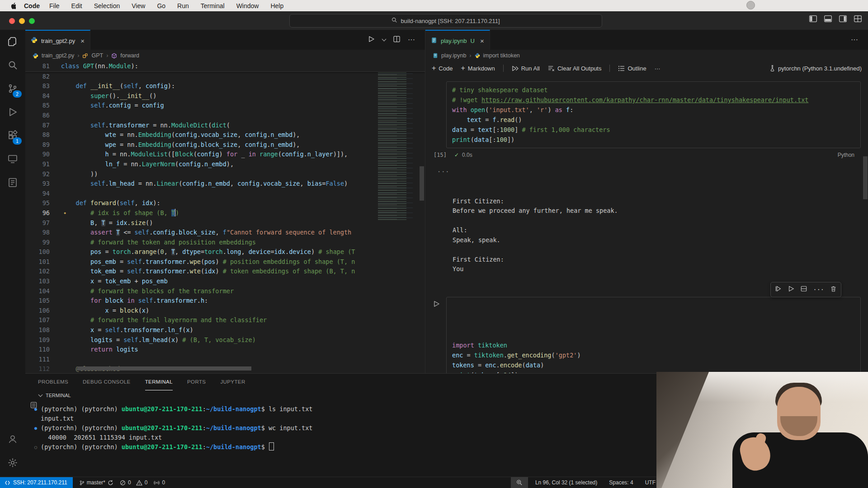  Describe the element at coordinates (165, 369) in the screenshot. I see `horizontal-scrollbar` at that location.